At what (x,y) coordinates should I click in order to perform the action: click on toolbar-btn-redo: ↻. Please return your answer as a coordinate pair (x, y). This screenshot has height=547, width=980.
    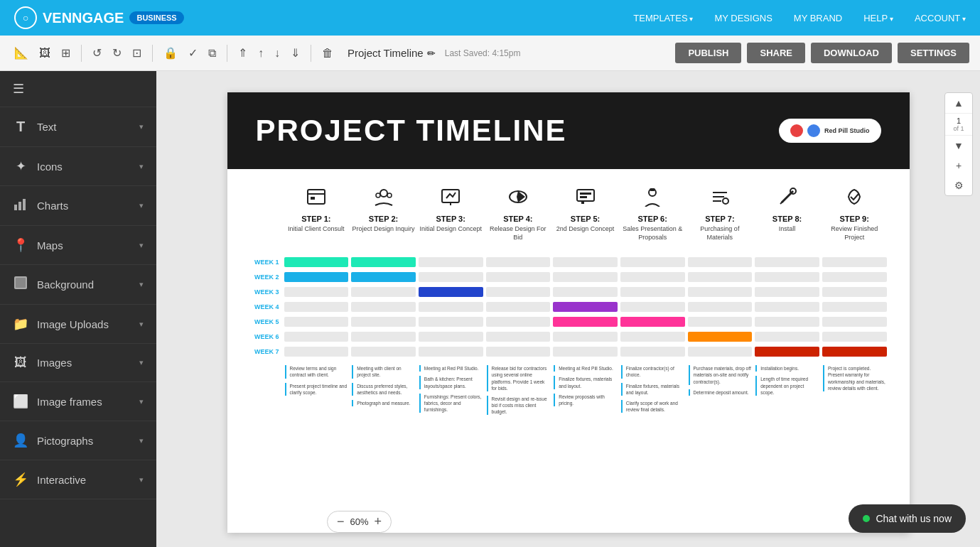
    Looking at the image, I should click on (117, 53).